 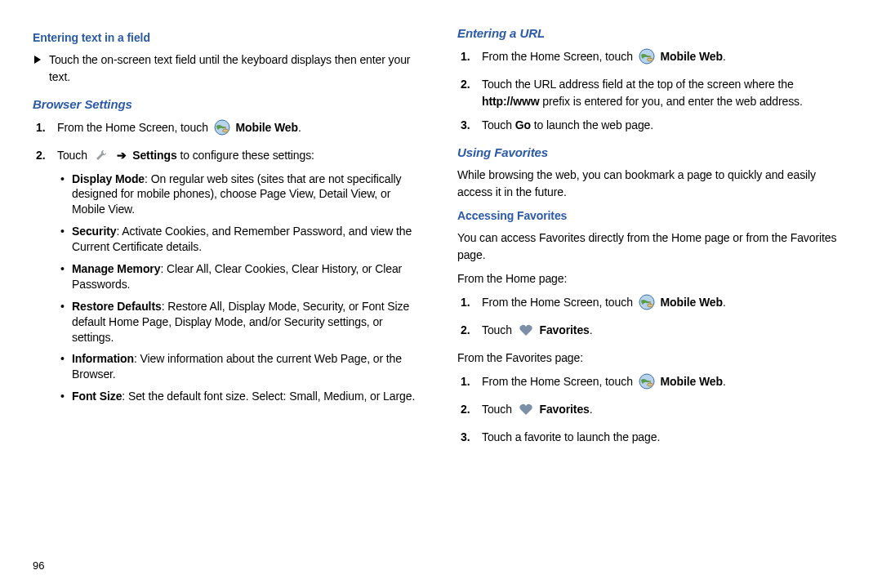 I want to click on list-item: Display Mode: On regular web sites (site…, so click(x=248, y=194).